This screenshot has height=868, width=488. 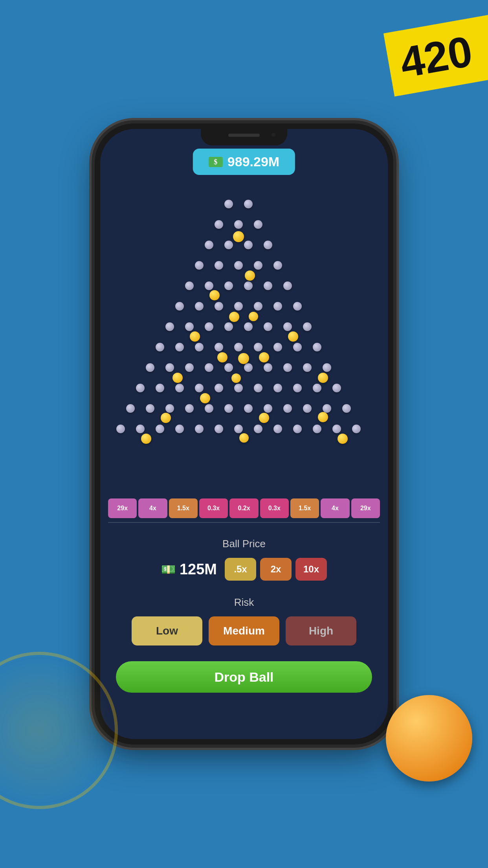 I want to click on risk-medium-button: Medium, so click(x=244, y=631).